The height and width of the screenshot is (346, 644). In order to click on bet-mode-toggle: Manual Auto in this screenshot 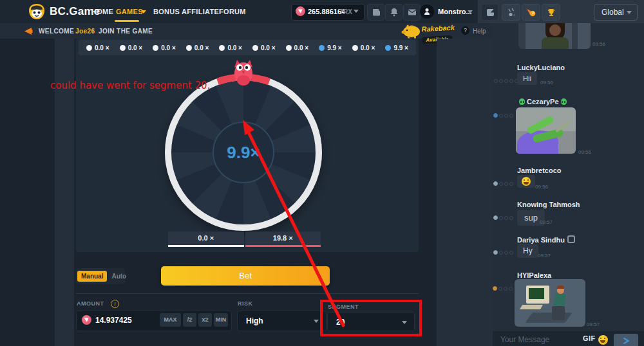, I will do `click(100, 277)`.